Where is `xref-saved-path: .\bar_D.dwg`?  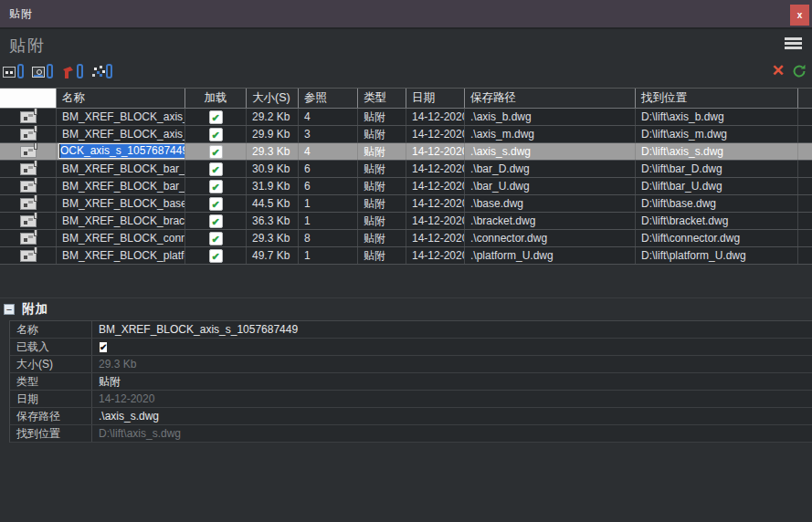 xref-saved-path: .\bar_D.dwg is located at coordinates (550, 169).